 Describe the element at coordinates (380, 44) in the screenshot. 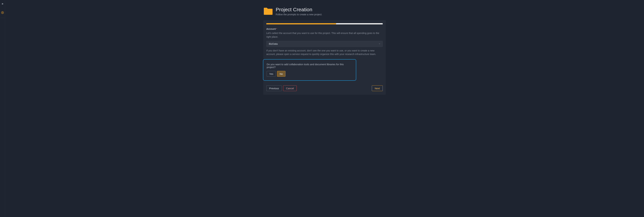

I see `chevron-down-icon` at that location.